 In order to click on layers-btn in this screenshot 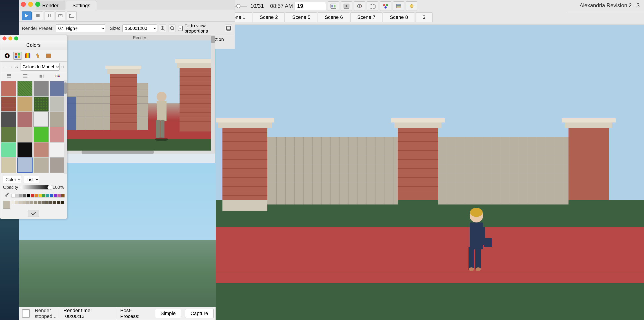, I will do `click(398, 6)`.